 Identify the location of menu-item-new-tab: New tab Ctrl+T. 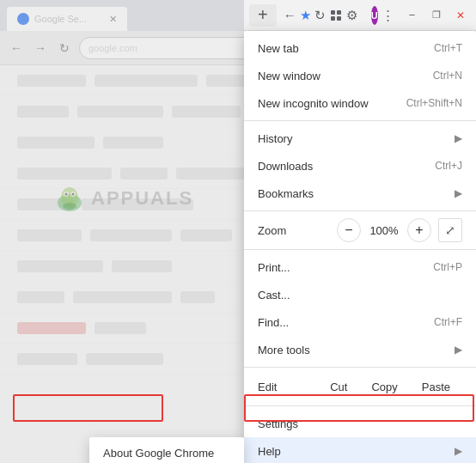
(360, 48).